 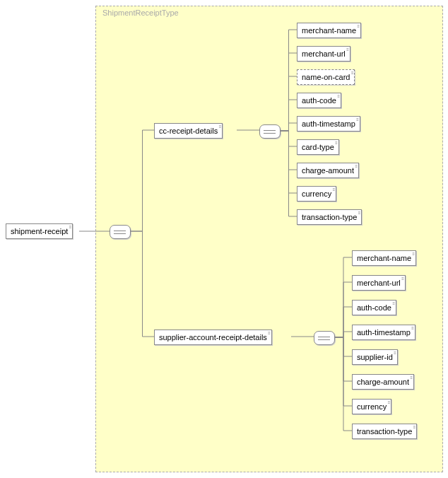 I want to click on type-label: ShipmentReceiptType, so click(x=141, y=13).